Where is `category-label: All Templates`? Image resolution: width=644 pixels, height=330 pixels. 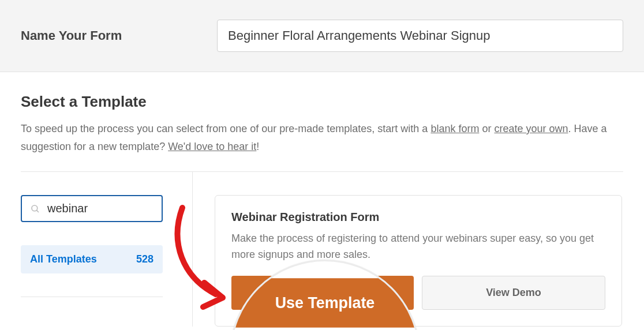 category-label: All Templates is located at coordinates (63, 260).